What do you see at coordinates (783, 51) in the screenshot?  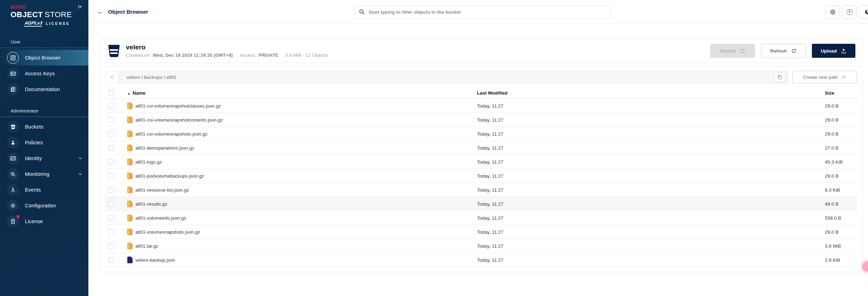 I see `refresh-button: Refresh` at bounding box center [783, 51].